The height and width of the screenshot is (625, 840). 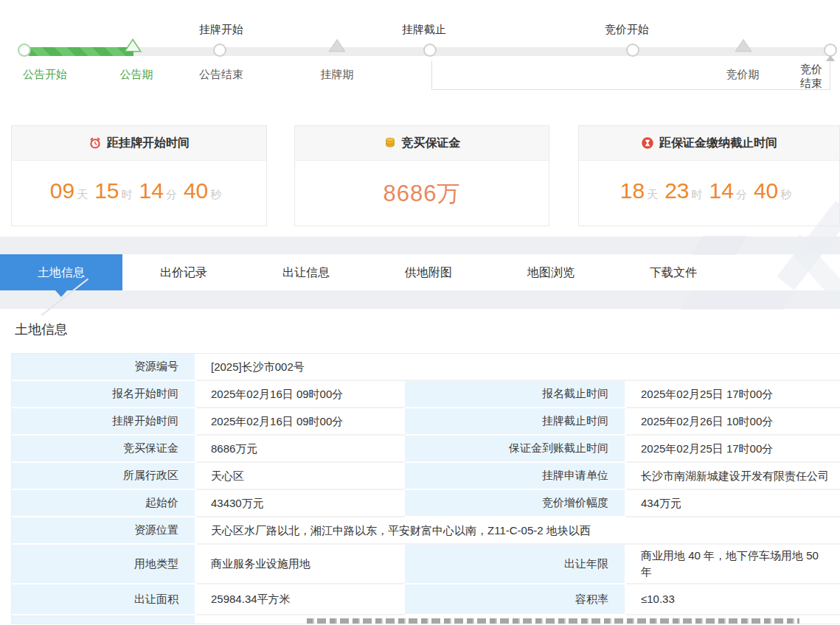 I want to click on stage-label-listing-start: 挂牌开始, so click(x=221, y=29).